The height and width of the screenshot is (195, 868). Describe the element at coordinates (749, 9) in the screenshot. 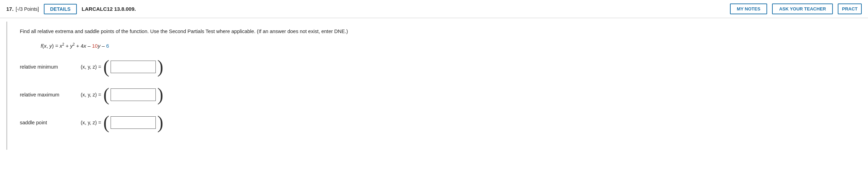

I see `my-notes-button: MY NOTES` at that location.